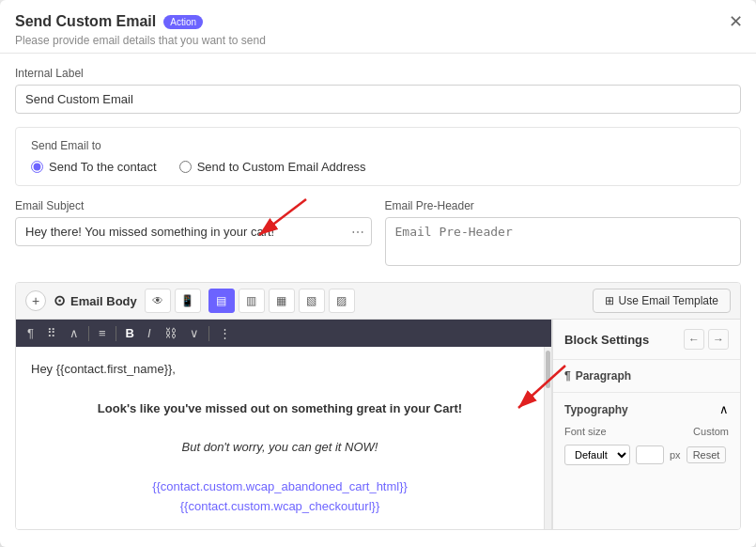  I want to click on typography-header: Typography ∧, so click(646, 410).